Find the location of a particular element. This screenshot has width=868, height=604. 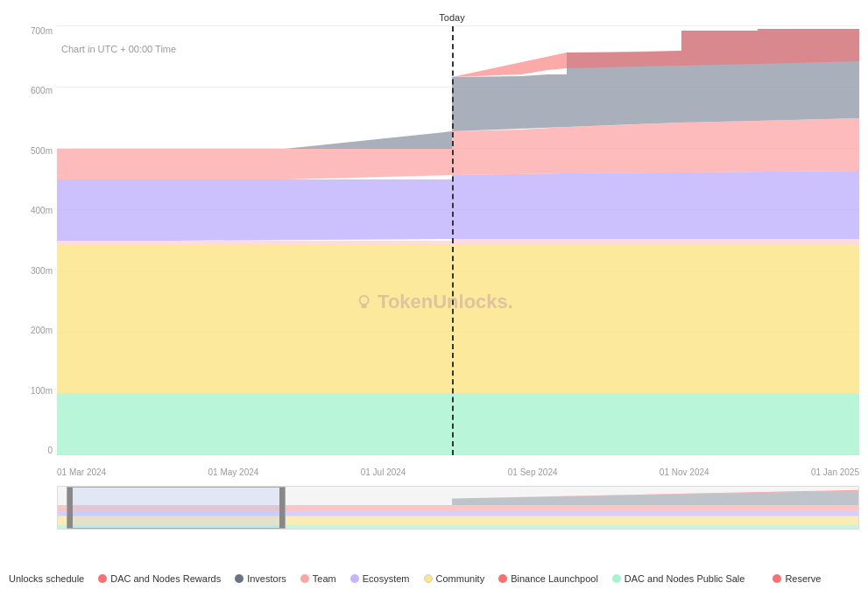

legend-label-community: Community is located at coordinates (461, 579).